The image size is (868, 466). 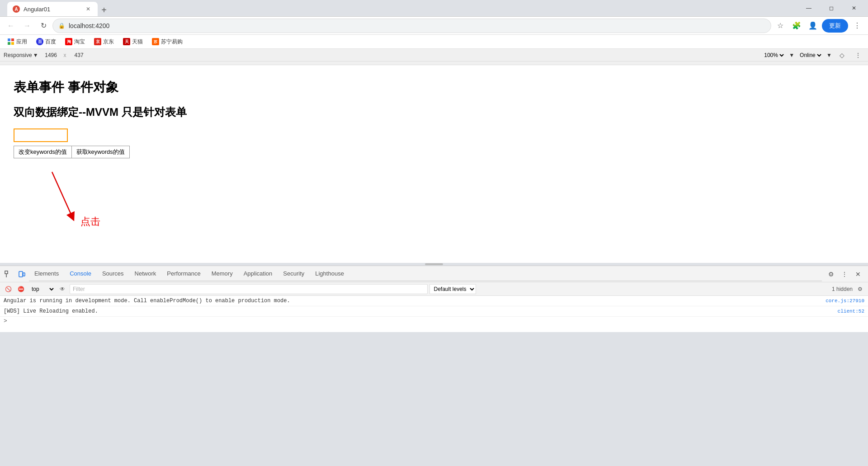 I want to click on responsive-toolbar: Responsive ▼ x 100% ▼ Online ▼ ◇ ⋮, so click(x=434, y=55).